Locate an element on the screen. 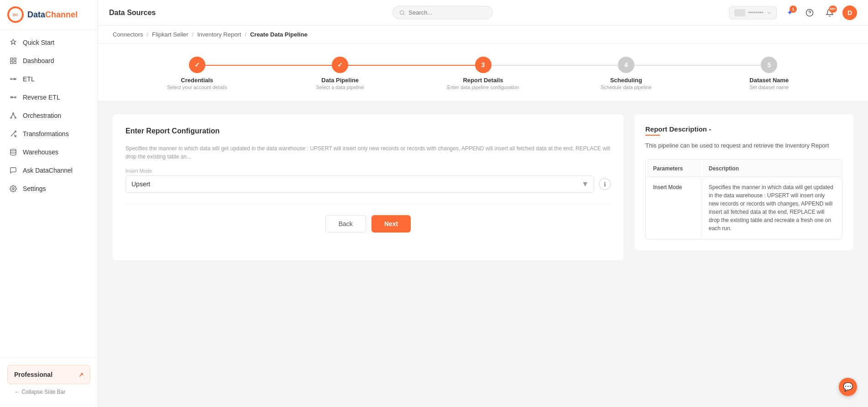  breadcrumb: Connectors / Flipkart Seller / Inventory… is located at coordinates (483, 35).